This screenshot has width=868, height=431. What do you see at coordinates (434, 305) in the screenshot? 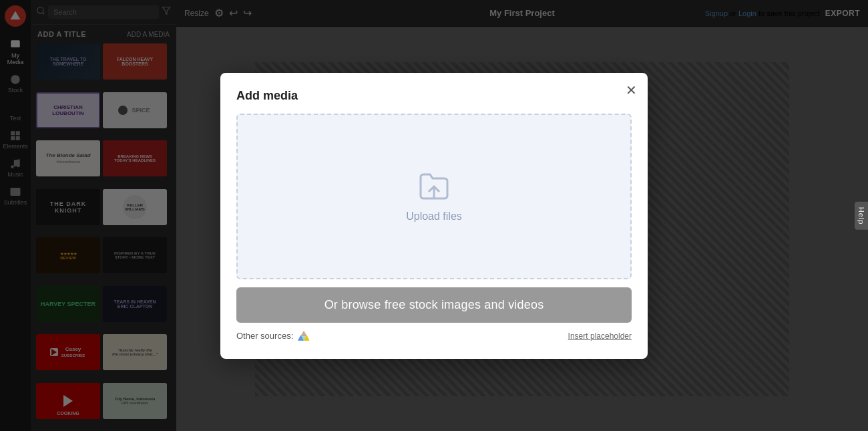
I see `browse-stock-button: Or browse free stock images and videos` at bounding box center [434, 305].